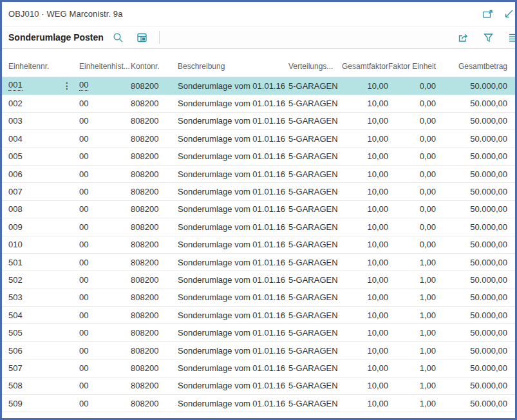  I want to click on cell-einheitennr: 001⋮, so click(44, 86).